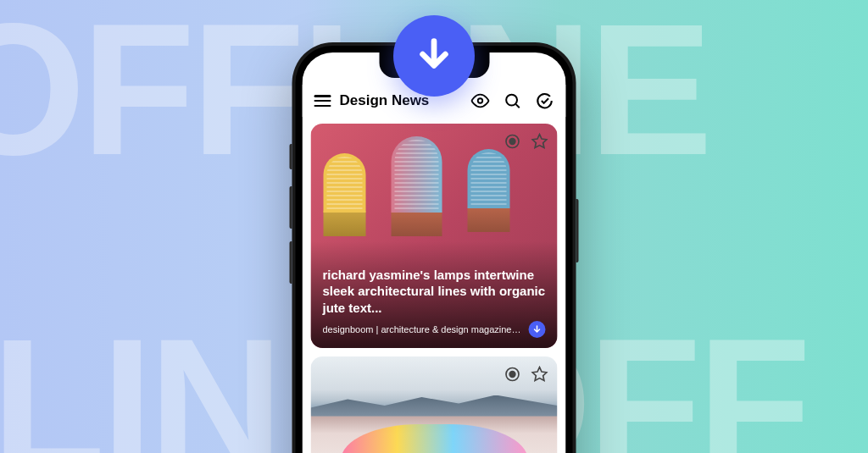  I want to click on check-circle-icon, so click(545, 101).